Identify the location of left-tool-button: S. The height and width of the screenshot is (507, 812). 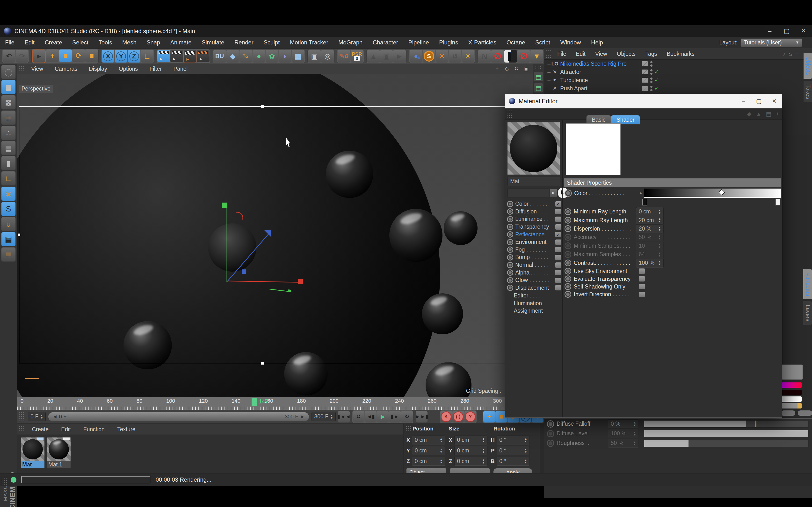
(9, 209).